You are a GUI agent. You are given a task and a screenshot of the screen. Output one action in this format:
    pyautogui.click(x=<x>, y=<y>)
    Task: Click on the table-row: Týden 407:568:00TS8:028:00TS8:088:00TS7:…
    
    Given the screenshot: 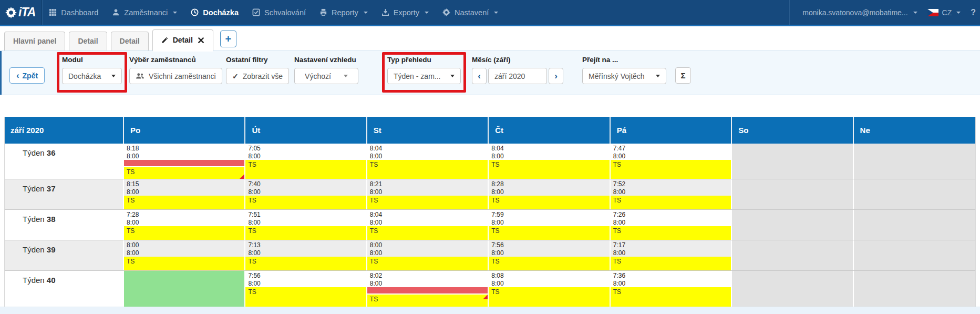 What is the action you would take?
    pyautogui.click(x=490, y=288)
    